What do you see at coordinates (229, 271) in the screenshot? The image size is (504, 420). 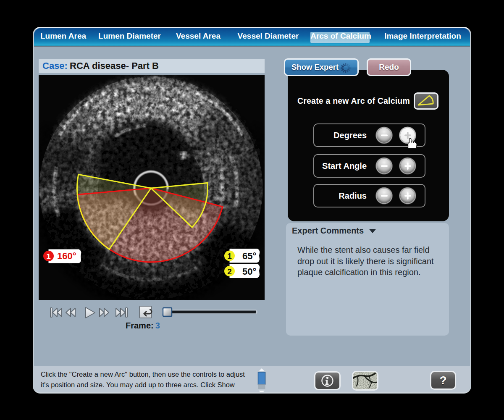 I see `svg-text: 2` at bounding box center [229, 271].